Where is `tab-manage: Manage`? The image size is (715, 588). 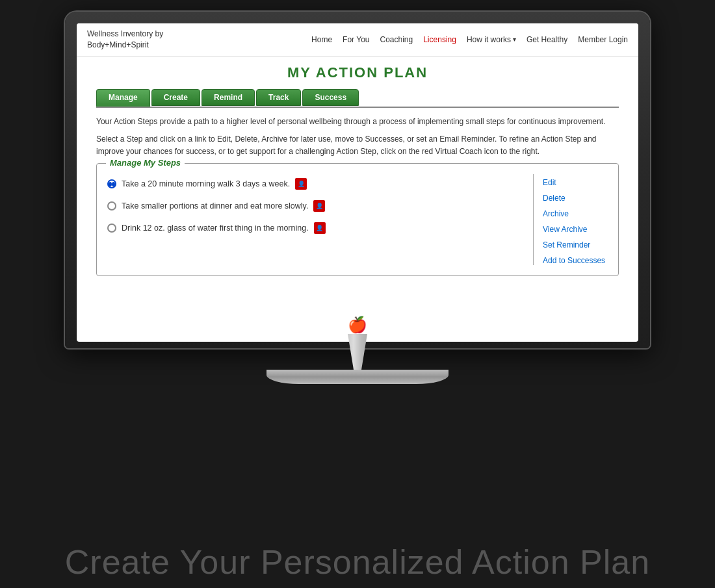 tab-manage: Manage is located at coordinates (124, 97).